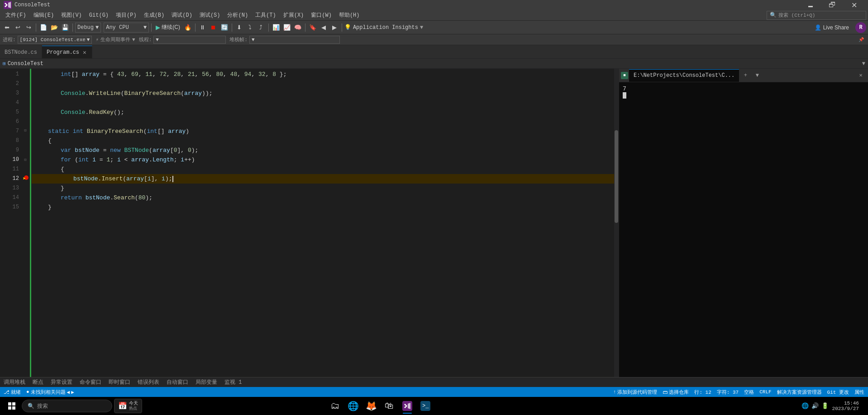 The height and width of the screenshot is (415, 868). What do you see at coordinates (54, 28) in the screenshot?
I see `open-button: 📂` at bounding box center [54, 28].